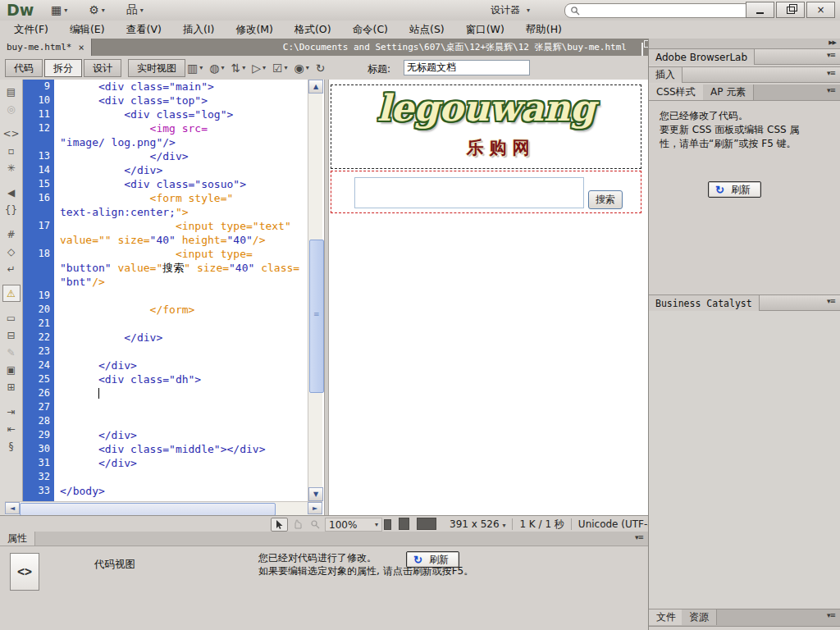  Describe the element at coordinates (97, 10) in the screenshot. I see `extend-dreamweaver-icon: ⚙▾` at that location.